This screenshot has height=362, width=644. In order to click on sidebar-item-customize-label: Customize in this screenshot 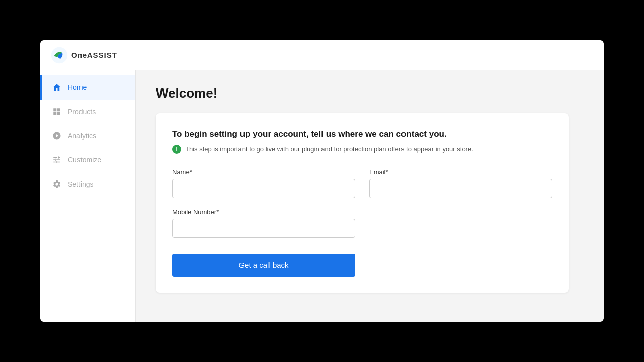, I will do `click(85, 160)`.